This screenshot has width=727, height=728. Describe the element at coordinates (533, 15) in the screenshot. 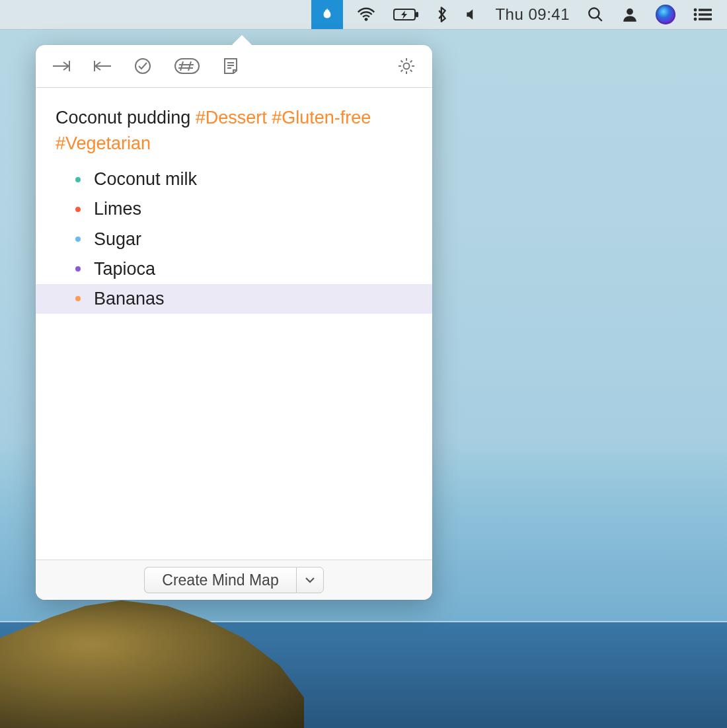

I see `menubar-clock: Thu 09:41` at that location.